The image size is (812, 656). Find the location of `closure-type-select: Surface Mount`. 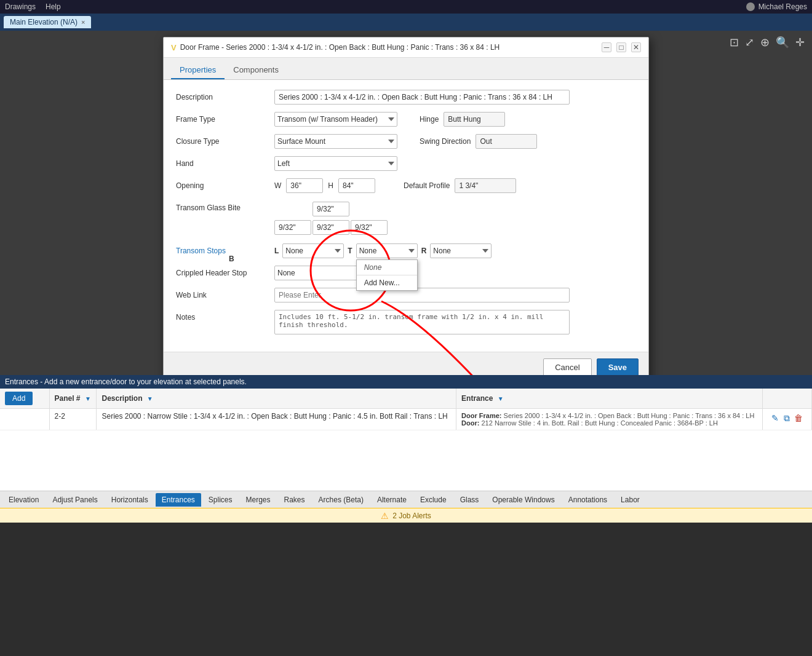

closure-type-select: Surface Mount is located at coordinates (336, 141).